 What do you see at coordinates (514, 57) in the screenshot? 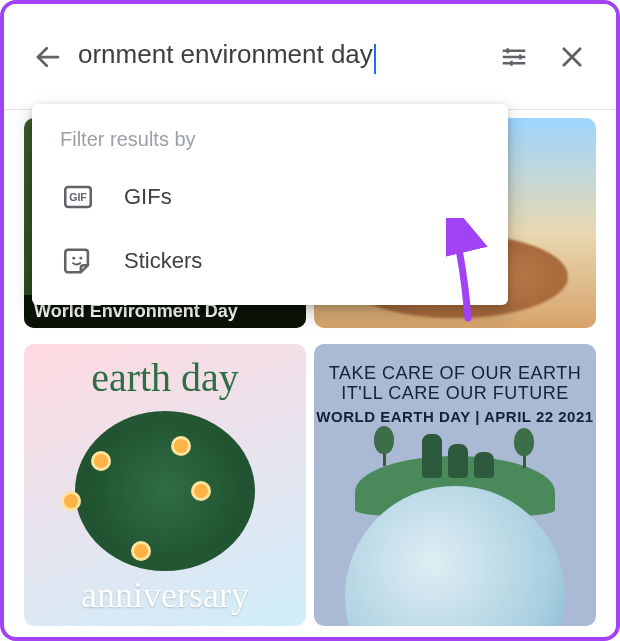
I see `tune-icon` at bounding box center [514, 57].